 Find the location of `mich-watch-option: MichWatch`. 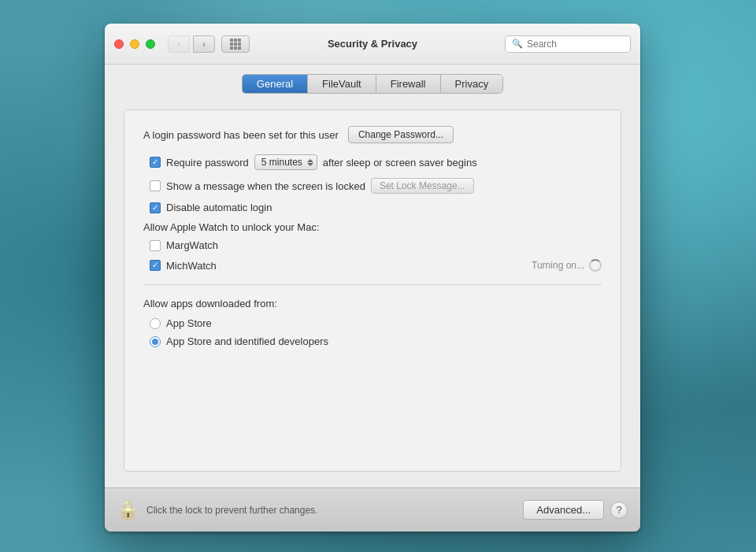

mich-watch-option: MichWatch is located at coordinates (183, 266).